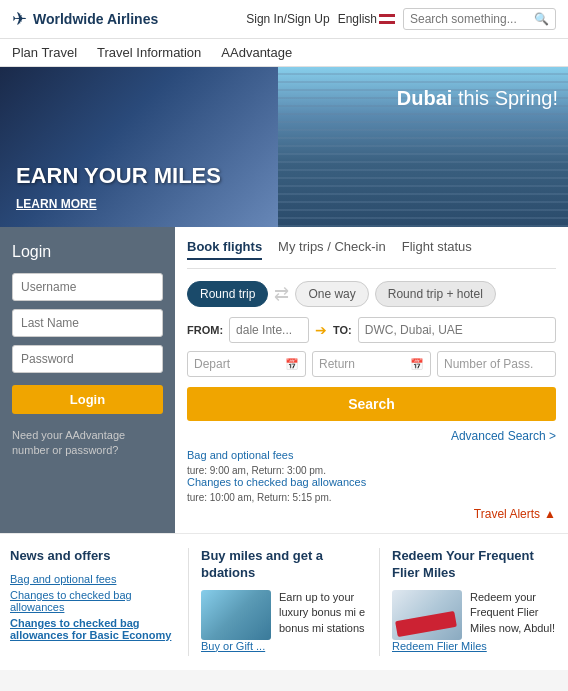 Image resolution: width=568 pixels, height=691 pixels. What do you see at coordinates (288, 19) in the screenshot?
I see `sign-in-link: Sign In/Sign Up` at bounding box center [288, 19].